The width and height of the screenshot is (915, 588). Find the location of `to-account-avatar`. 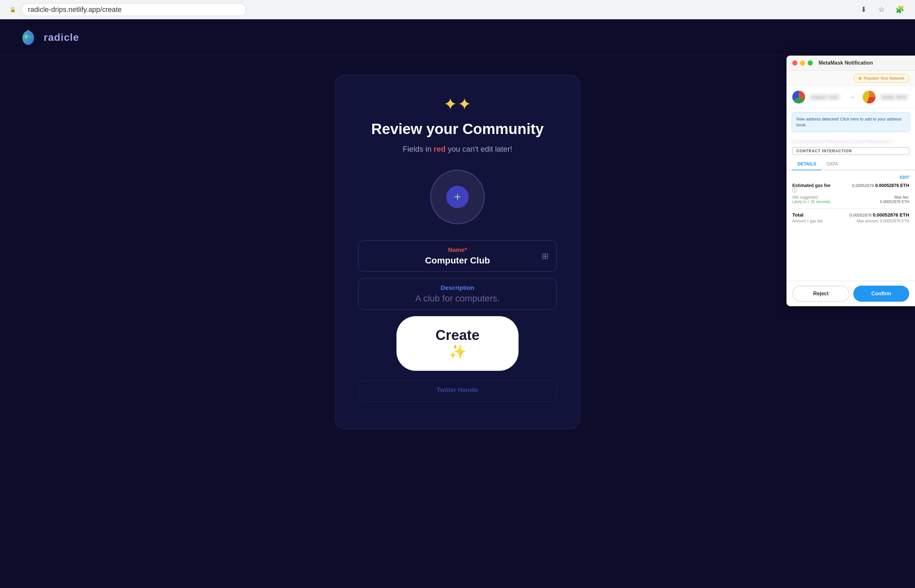

to-account-avatar is located at coordinates (869, 97).